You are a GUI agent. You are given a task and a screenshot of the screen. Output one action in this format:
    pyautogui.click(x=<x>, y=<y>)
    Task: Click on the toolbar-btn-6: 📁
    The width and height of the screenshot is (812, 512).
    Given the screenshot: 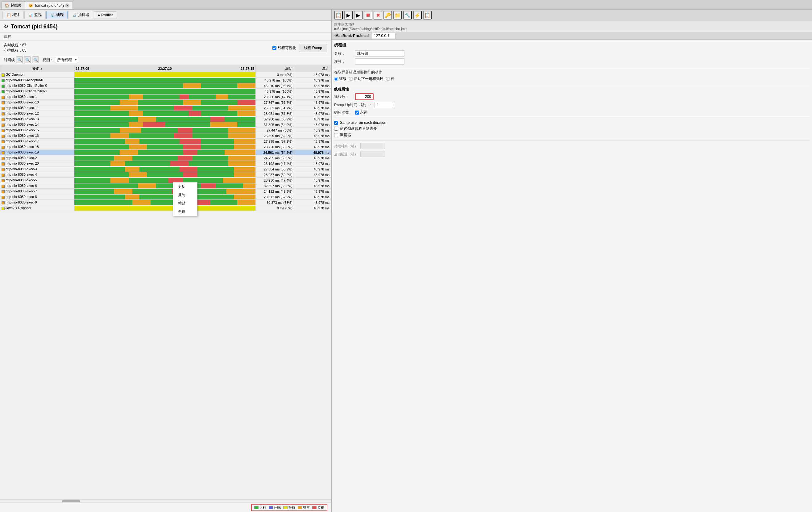 What is the action you would take?
    pyautogui.click(x=398, y=15)
    